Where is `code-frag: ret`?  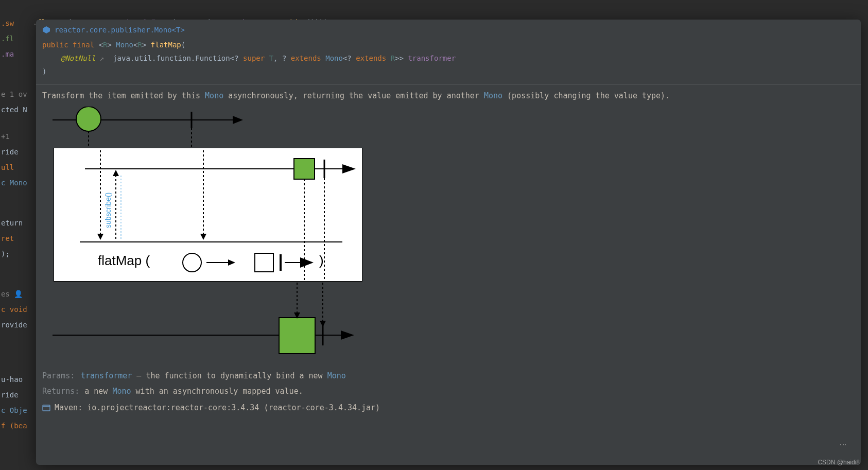 code-frag: ret is located at coordinates (18, 238).